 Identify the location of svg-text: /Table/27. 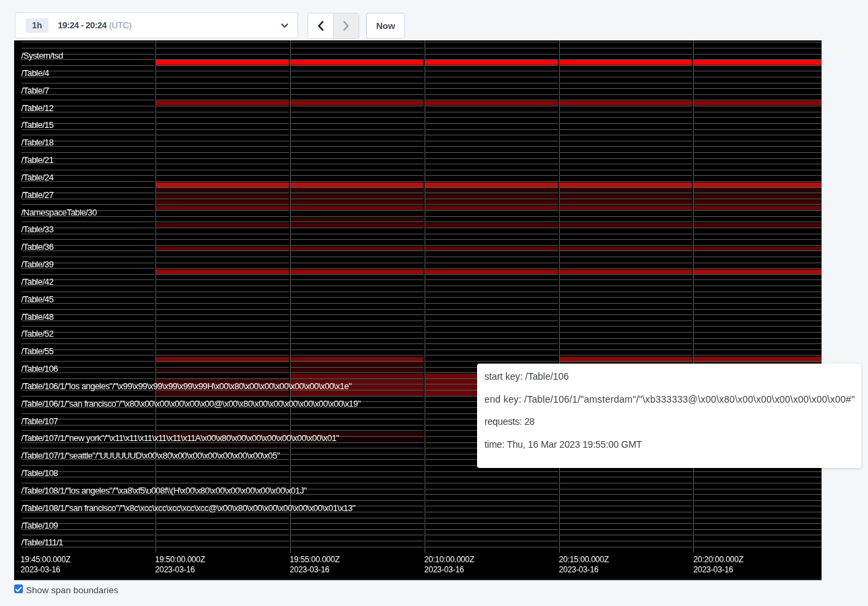
(38, 195).